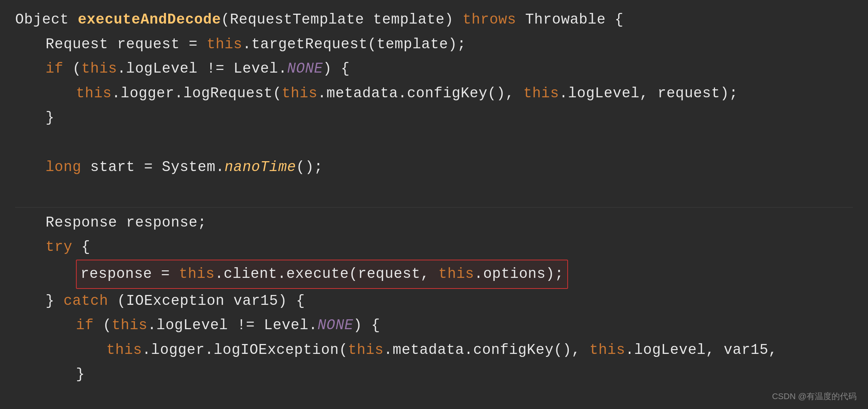 This screenshot has width=868, height=409. Describe the element at coordinates (81, 247) in the screenshot. I see `code-token: {` at that location.